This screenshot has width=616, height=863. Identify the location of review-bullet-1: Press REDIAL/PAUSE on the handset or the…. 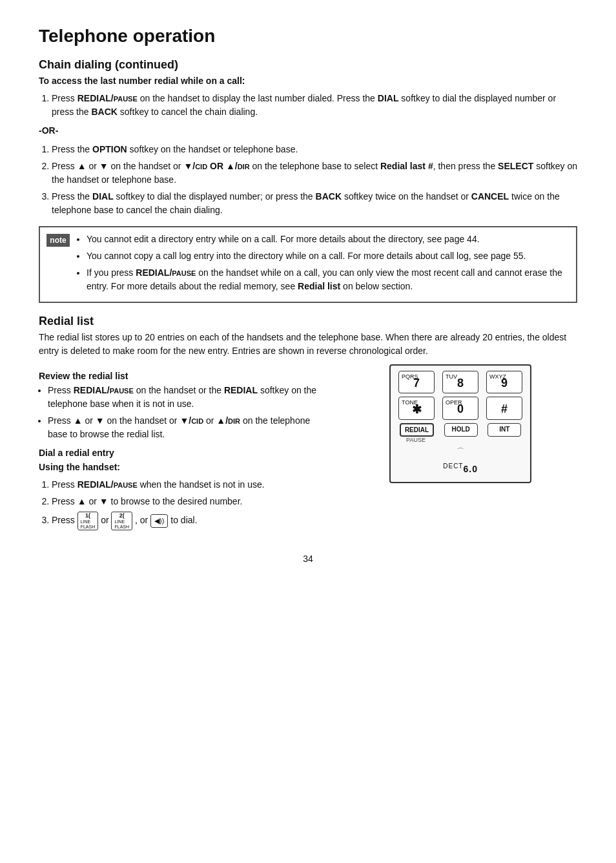
(186, 397).